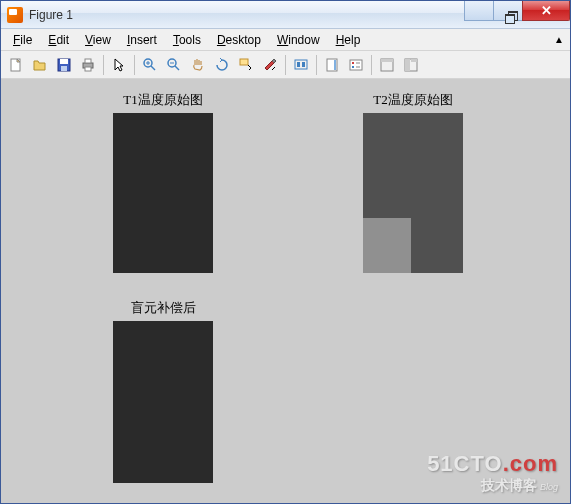 The width and height of the screenshot is (571, 504). What do you see at coordinates (222, 65) in the screenshot?
I see `rotate-button` at bounding box center [222, 65].